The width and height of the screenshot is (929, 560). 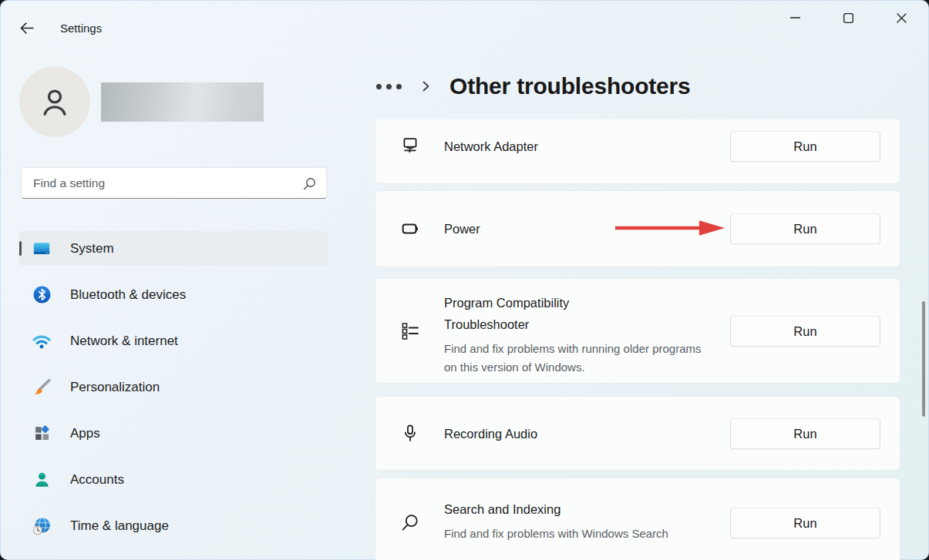 I want to click on sidebar-item-personalization: Personalization, so click(x=173, y=387).